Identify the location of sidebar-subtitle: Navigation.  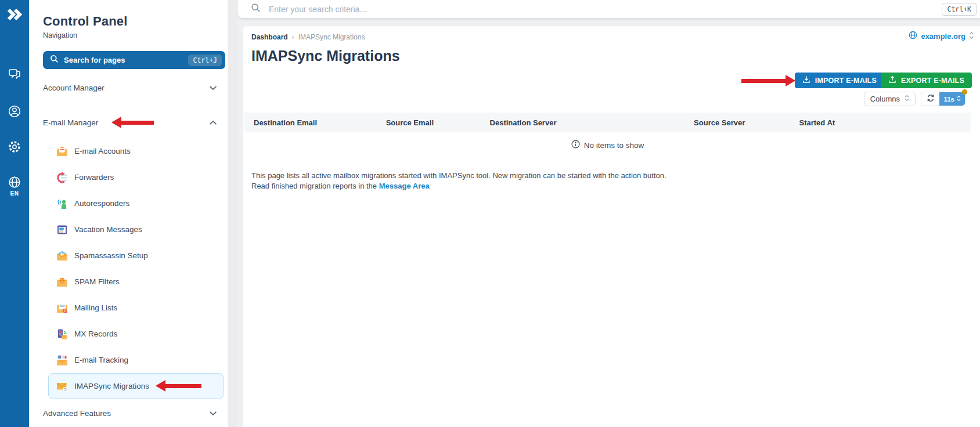
(134, 35).